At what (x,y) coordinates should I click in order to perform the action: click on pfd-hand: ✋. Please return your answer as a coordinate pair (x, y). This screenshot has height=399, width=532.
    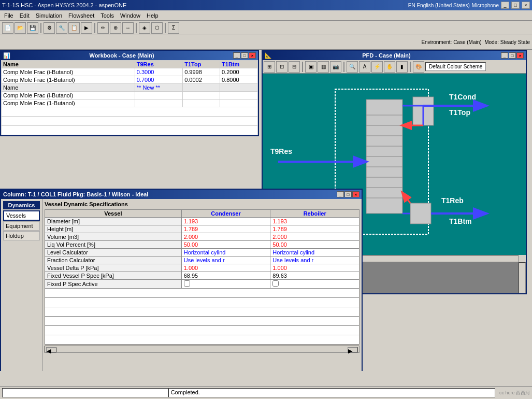
    Looking at the image, I should click on (390, 67).